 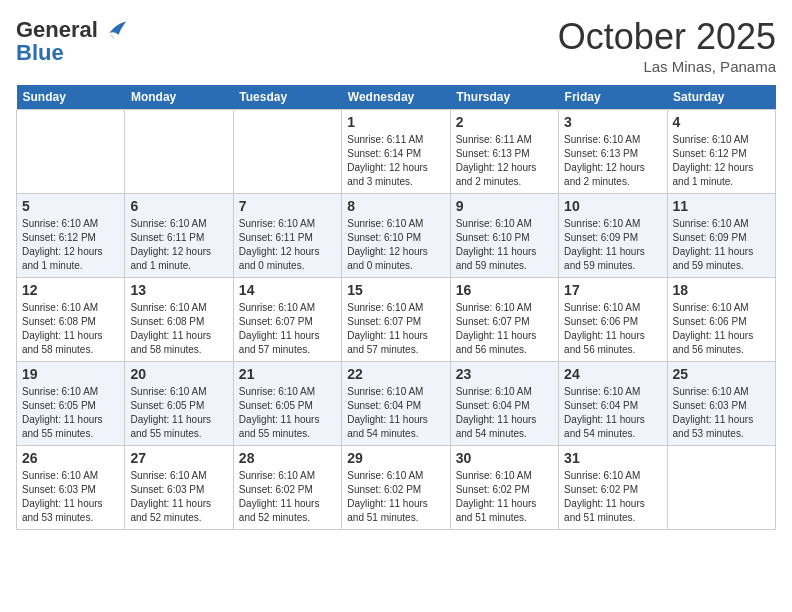 I want to click on day-number: 14, so click(x=288, y=290).